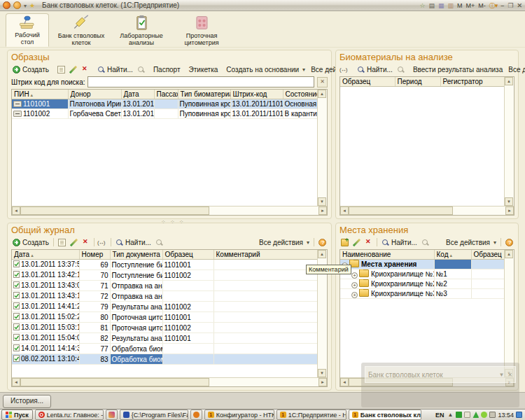  What do you see at coordinates (40, 114) in the screenshot?
I see `cell-pin: 1101002` at bounding box center [40, 114].